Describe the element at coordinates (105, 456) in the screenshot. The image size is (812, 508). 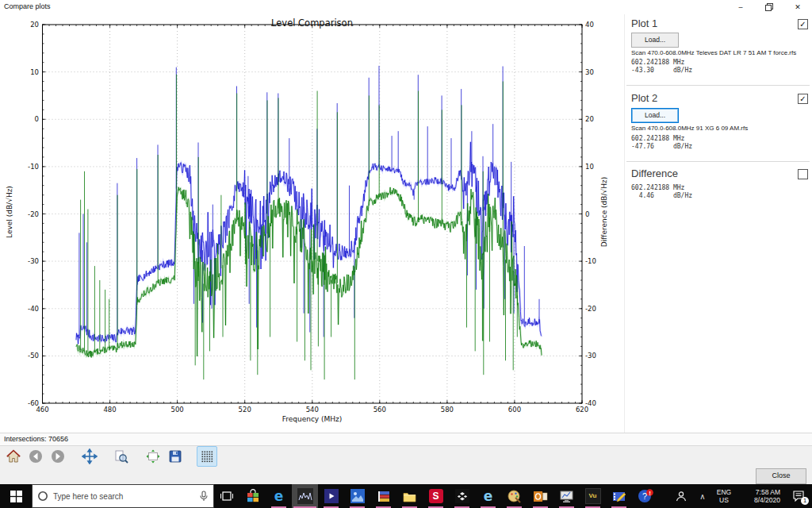
I see `toolbar-spacer` at that location.